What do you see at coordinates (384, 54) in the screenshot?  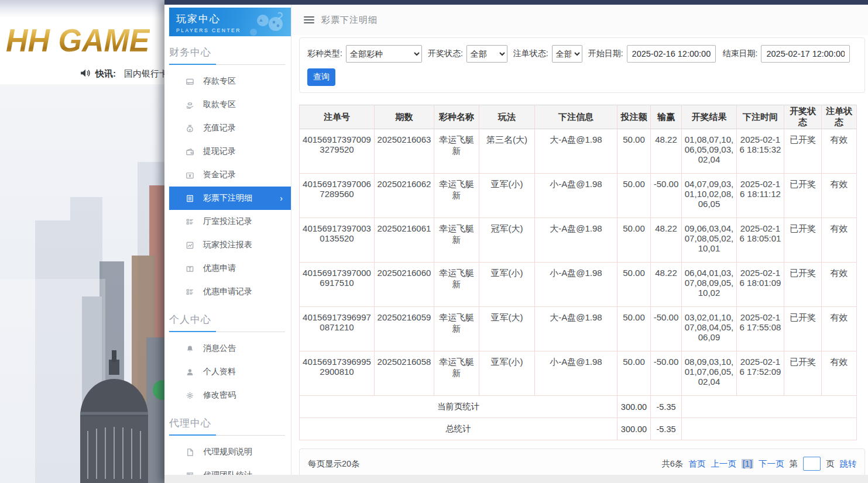 I see `lottery-type-select: 全部彩种` at bounding box center [384, 54].